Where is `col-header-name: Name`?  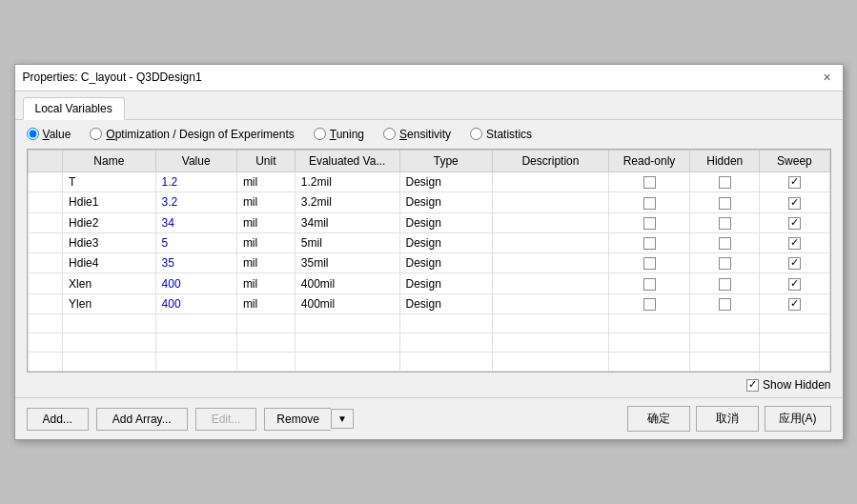
col-header-name: Name is located at coordinates (110, 160).